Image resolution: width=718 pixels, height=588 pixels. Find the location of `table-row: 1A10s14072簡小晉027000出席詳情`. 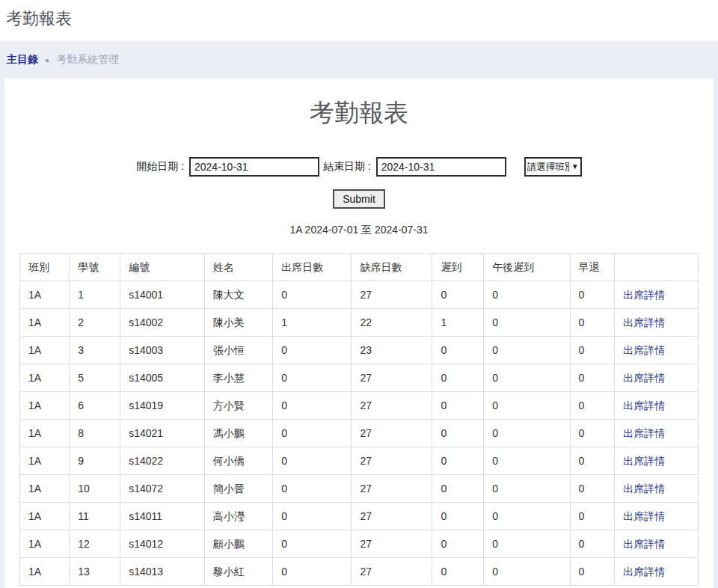

table-row: 1A10s14072簡小晉027000出席詳情 is located at coordinates (359, 489).